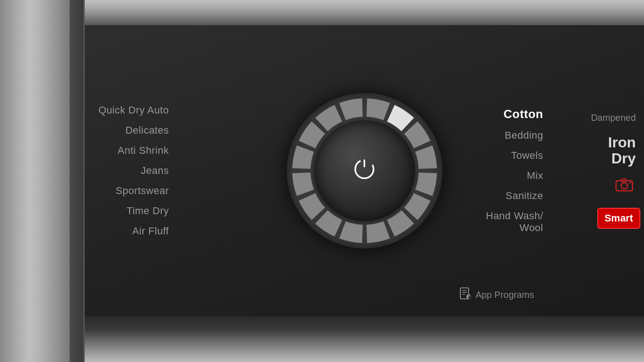 Image resolution: width=644 pixels, height=362 pixels. What do you see at coordinates (515, 176) in the screenshot?
I see `menu-item-mix: Mix` at bounding box center [515, 176].